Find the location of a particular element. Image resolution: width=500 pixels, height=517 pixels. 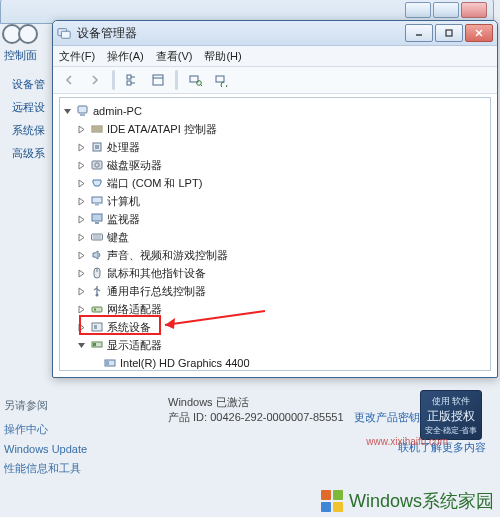

activation-status: Windows 已激活 is located at coordinates (294, 402).